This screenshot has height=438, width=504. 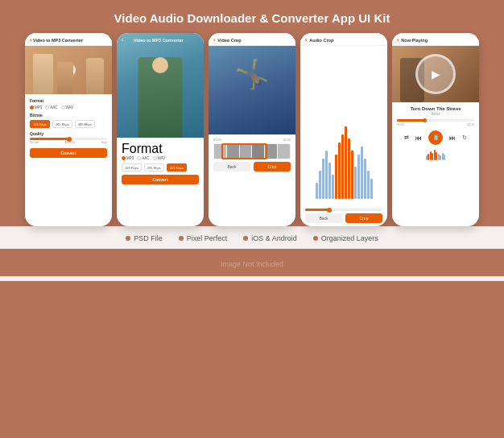 I want to click on audio-crop-slider, so click(x=344, y=209).